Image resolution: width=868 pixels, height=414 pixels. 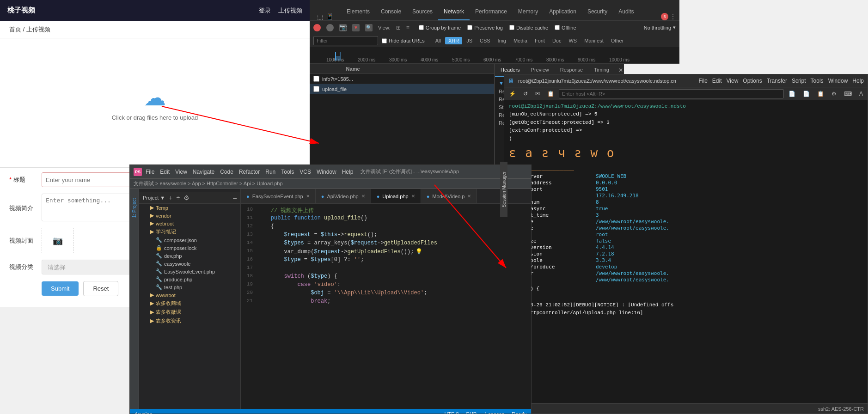 I want to click on editor-tab-video: ● Api\Video.php ✕, so click(x=343, y=196).